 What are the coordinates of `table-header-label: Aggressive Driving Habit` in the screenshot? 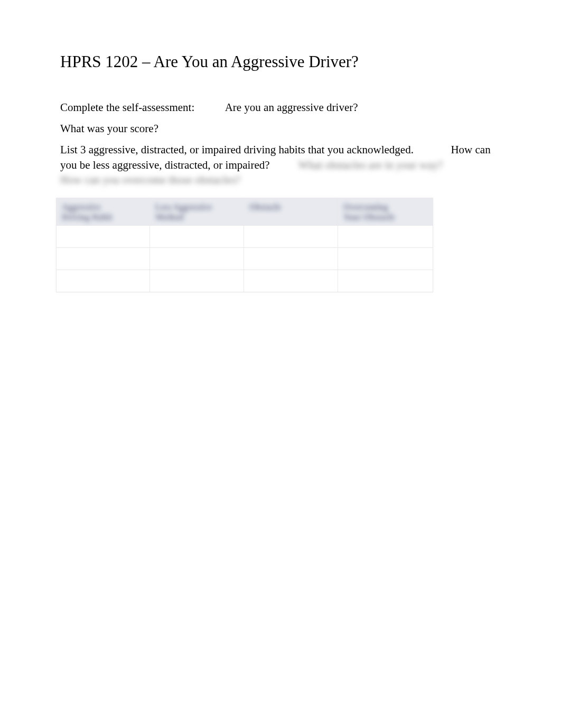 It's located at (103, 213).